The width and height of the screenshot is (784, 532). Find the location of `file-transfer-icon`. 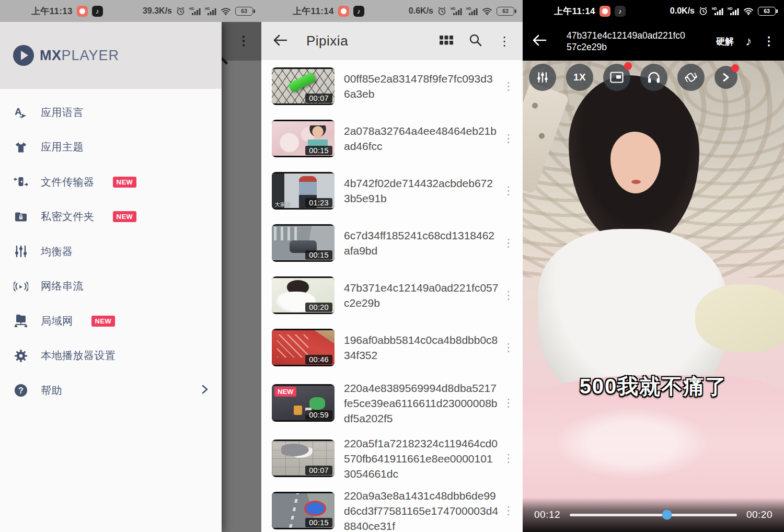

file-transfer-icon is located at coordinates (21, 182).